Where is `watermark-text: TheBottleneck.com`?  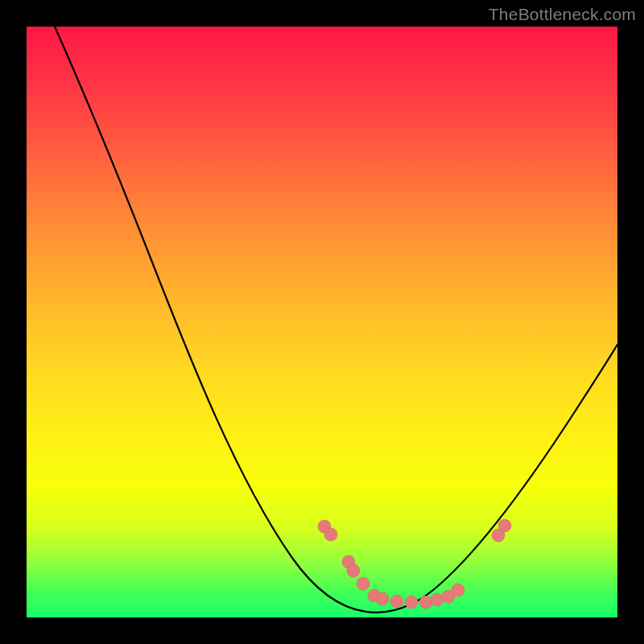 watermark-text: TheBottleneck.com is located at coordinates (562, 14).